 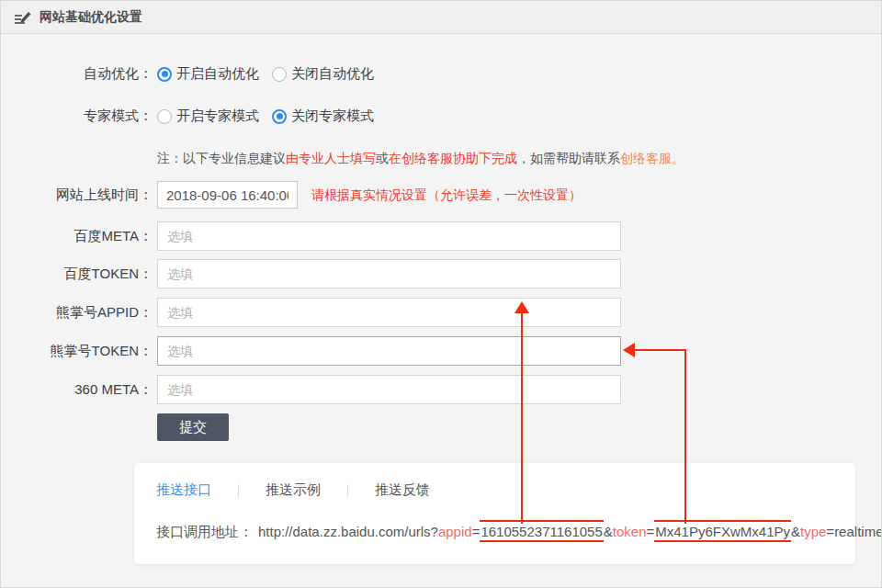 I want to click on xiongzhang-appid-label: 熊掌号APPID：, so click(x=77, y=312).